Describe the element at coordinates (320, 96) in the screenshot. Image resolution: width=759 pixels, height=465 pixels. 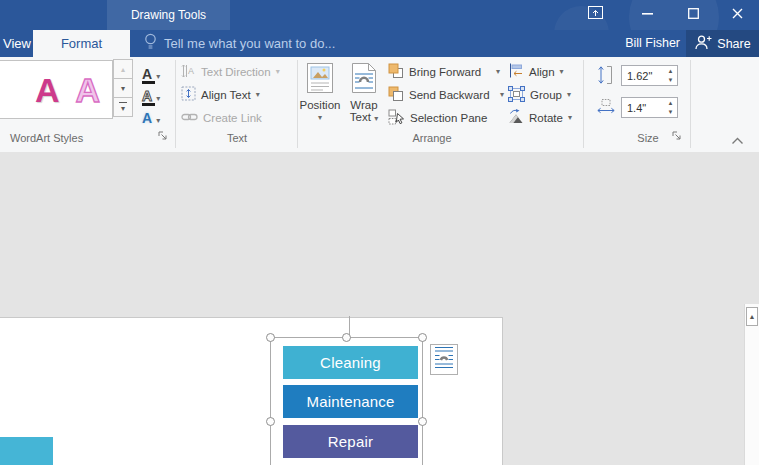
I see `position-button: Position ▾` at that location.